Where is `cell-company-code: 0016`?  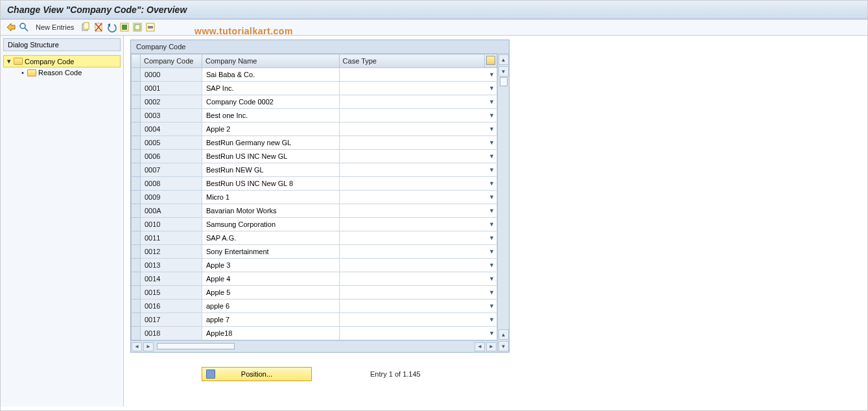 cell-company-code: 0016 is located at coordinates (171, 306).